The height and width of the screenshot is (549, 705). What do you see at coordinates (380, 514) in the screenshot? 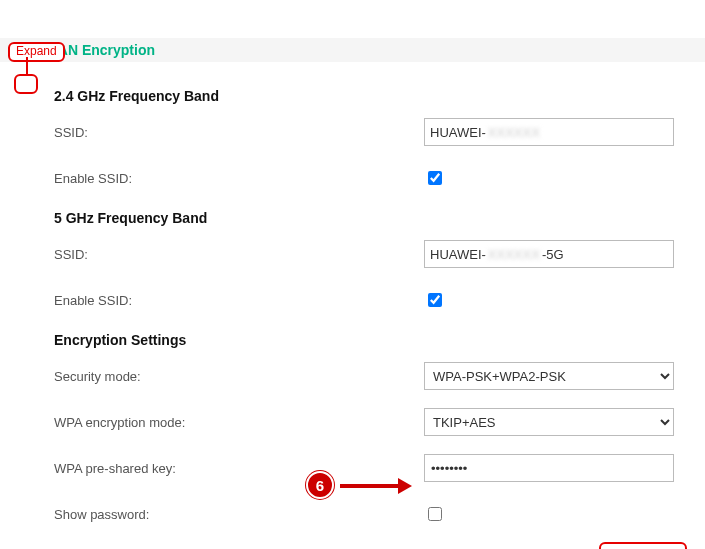
I see `row-show-password: Show password:` at bounding box center [380, 514].